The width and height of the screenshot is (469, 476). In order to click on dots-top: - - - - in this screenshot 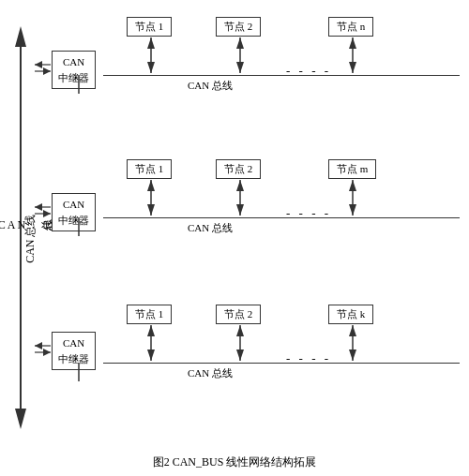, I will do `click(309, 71)`.